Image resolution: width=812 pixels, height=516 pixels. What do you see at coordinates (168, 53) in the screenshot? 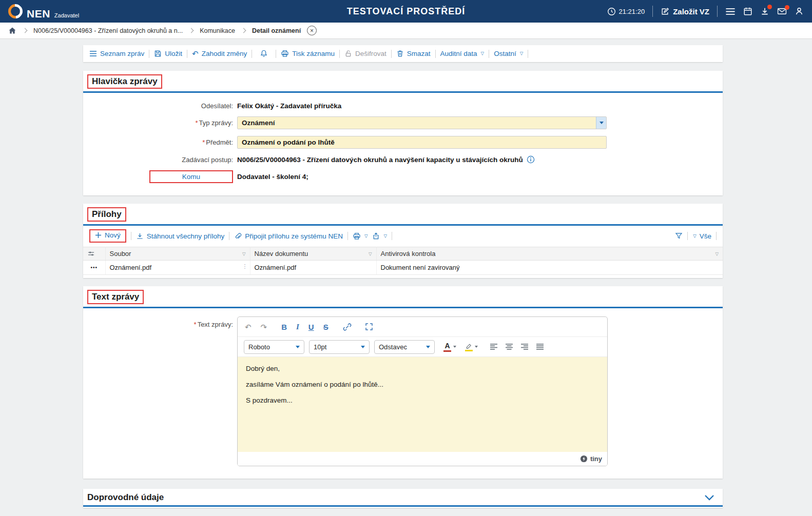
I see `ulozit-button: Uložit` at bounding box center [168, 53].